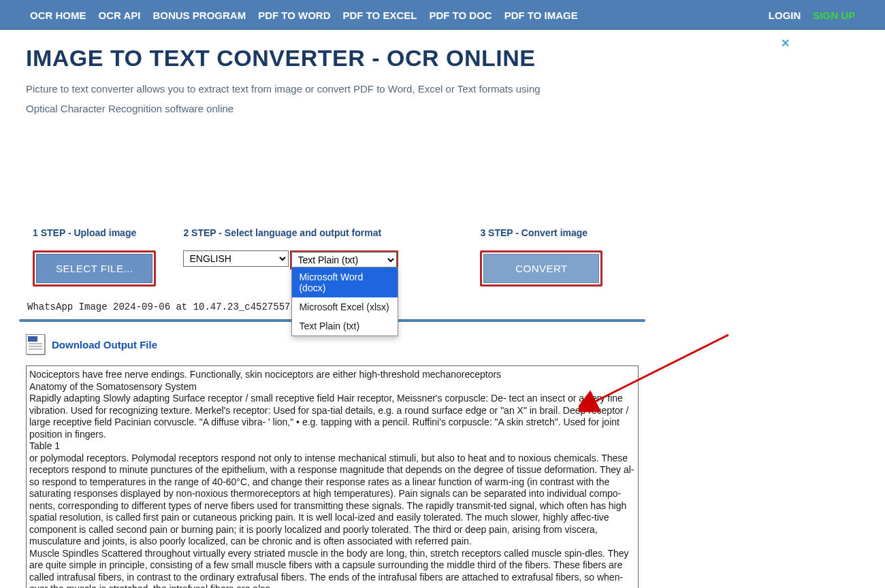 The height and width of the screenshot is (588, 885). What do you see at coordinates (344, 282) in the screenshot?
I see `format-option-docx: Microsoft Word (docx)` at bounding box center [344, 282].